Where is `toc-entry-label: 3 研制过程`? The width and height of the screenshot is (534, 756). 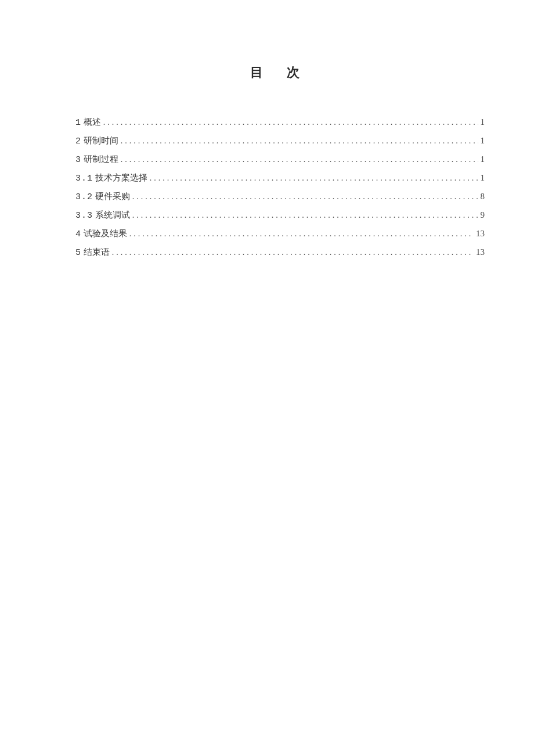
toc-entry-label: 3 研制过程 is located at coordinates (98, 160).